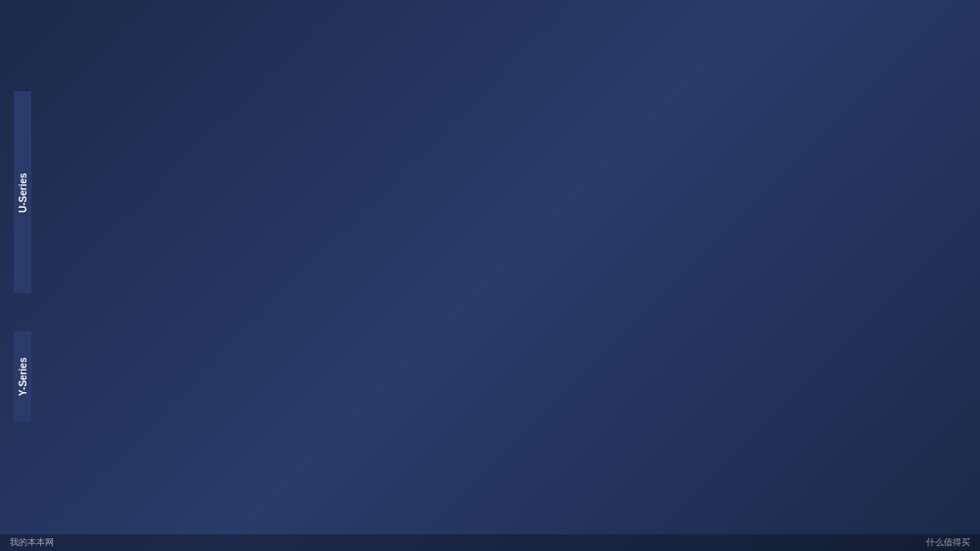 The image size is (980, 551). Describe the element at coordinates (24, 376) in the screenshot. I see `y-series-label: Y-Series` at that location.